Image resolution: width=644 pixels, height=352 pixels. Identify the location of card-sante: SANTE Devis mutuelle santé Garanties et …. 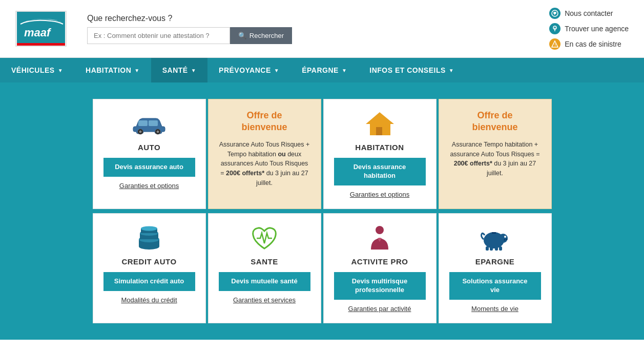
(264, 268).